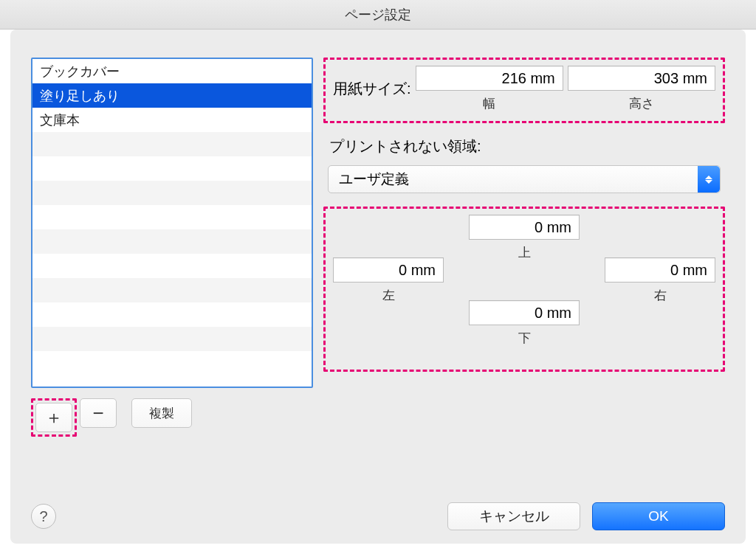  What do you see at coordinates (524, 227) in the screenshot?
I see `margin-top-input` at bounding box center [524, 227].